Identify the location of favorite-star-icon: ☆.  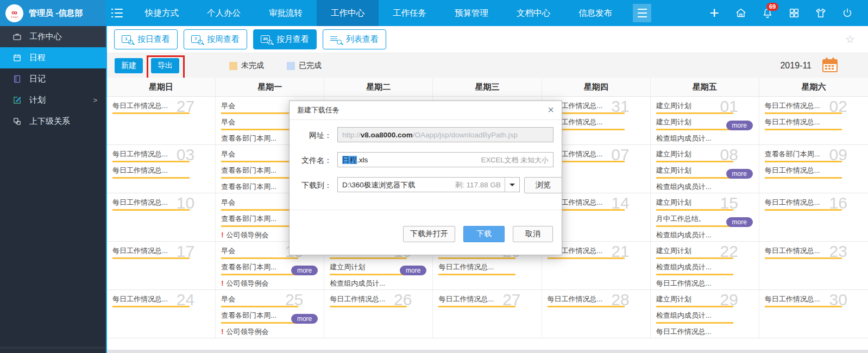
(850, 39).